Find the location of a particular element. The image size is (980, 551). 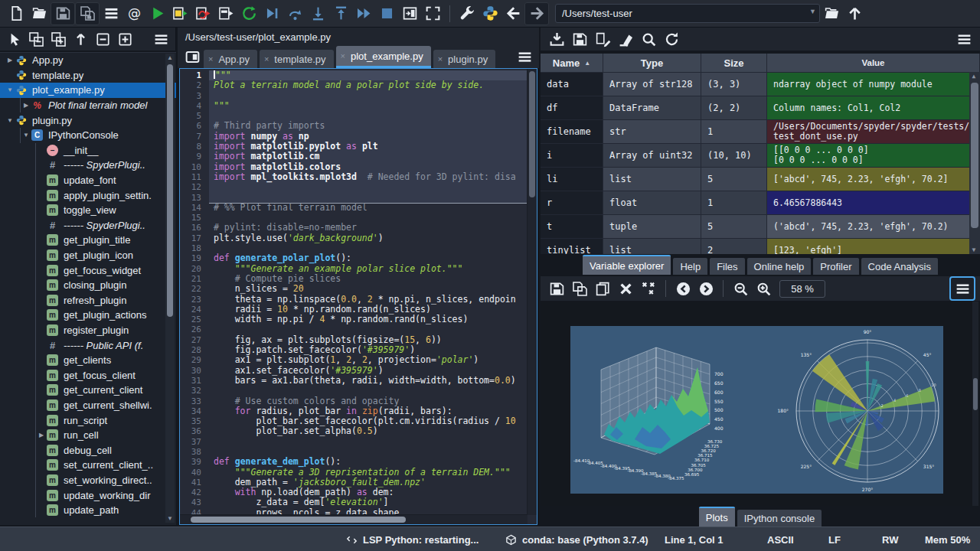

maximize-pane-button is located at coordinates (410, 14).